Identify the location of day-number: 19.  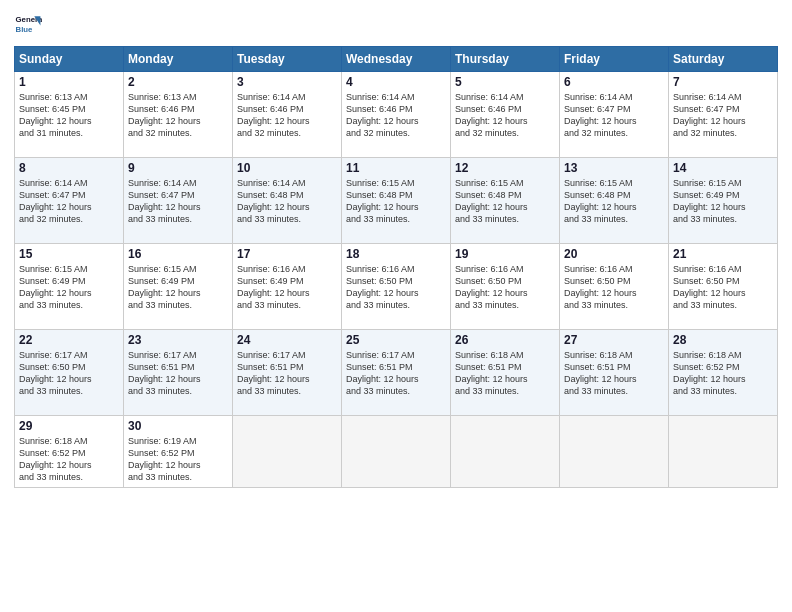
(505, 254).